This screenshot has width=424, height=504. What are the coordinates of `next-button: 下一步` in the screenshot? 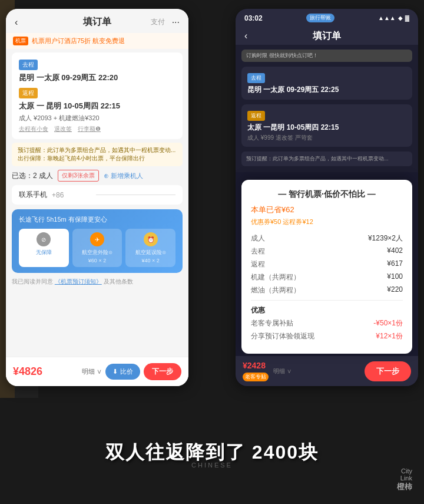 It's located at (163, 371).